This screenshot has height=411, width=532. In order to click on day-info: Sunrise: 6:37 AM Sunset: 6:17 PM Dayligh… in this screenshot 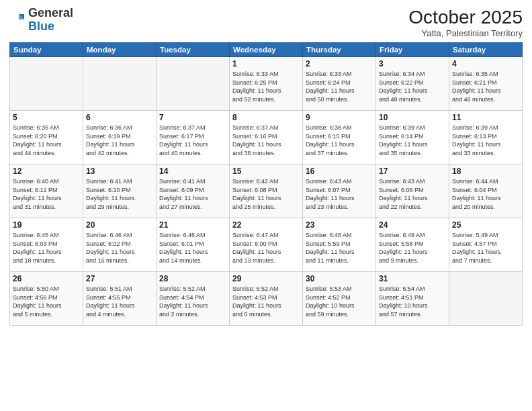, I will do `click(193, 140)`.